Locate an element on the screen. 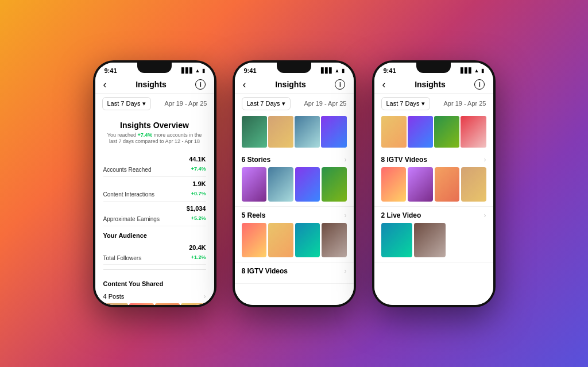  battery-icon-2: ▮ is located at coordinates (343, 71).